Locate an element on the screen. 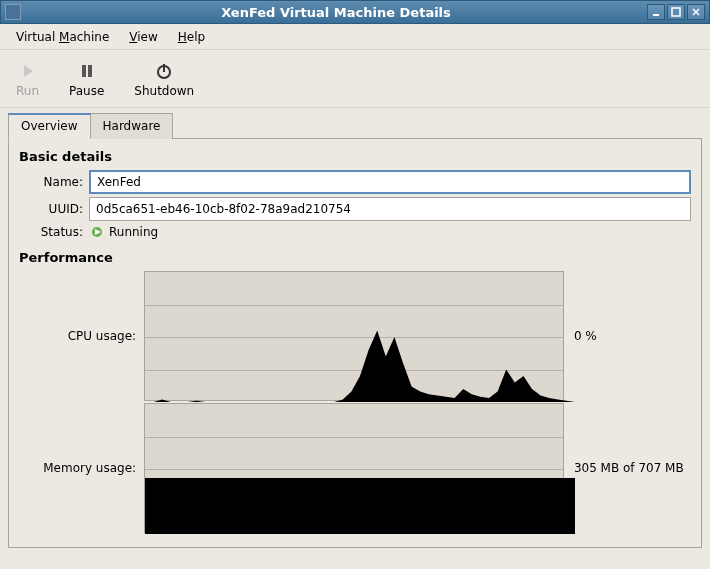  name-input is located at coordinates (390, 182).